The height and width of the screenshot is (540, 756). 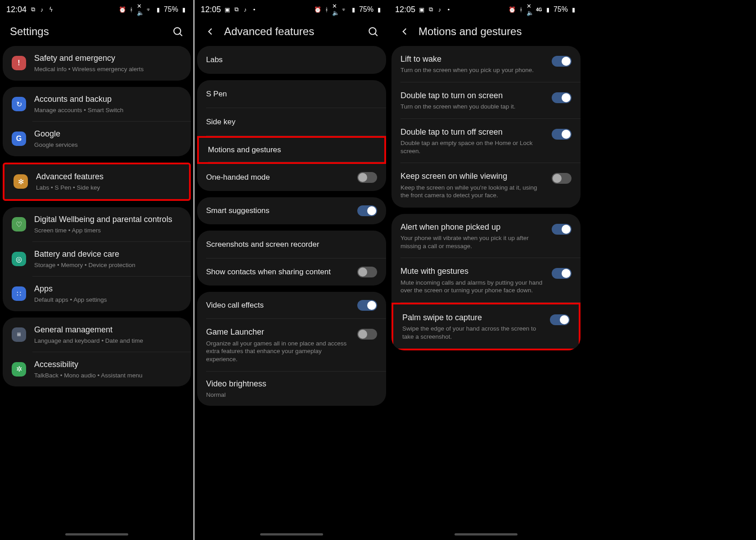 I want to click on wifi-icon: ᯤ, so click(x=149, y=9).